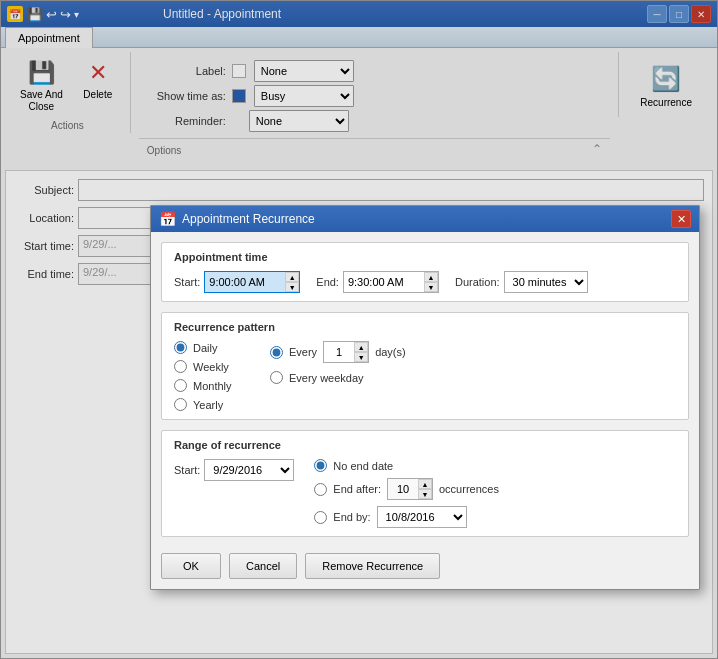 This screenshot has height=659, width=718. What do you see at coordinates (681, 219) in the screenshot?
I see `dialog-close-button: ✕` at bounding box center [681, 219].